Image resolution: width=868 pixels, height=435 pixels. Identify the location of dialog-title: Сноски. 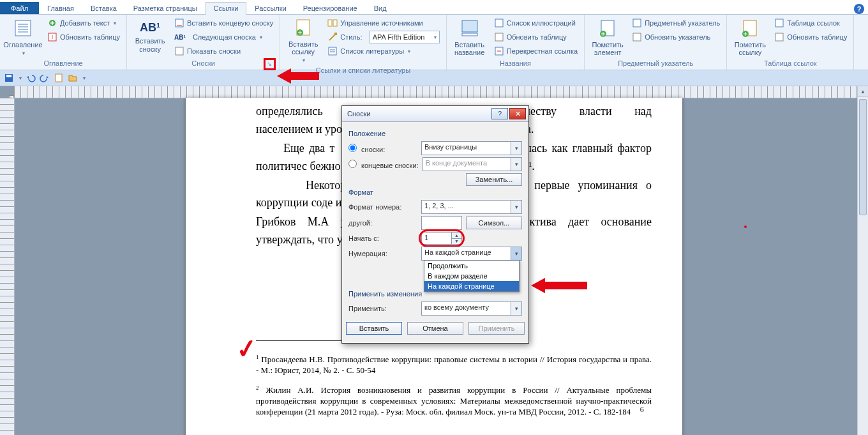
(419, 114).